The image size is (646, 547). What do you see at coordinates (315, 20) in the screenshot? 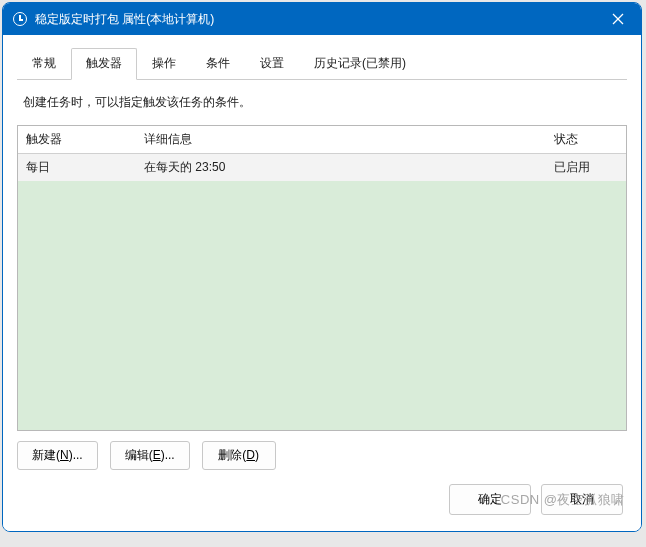
I see `window-title: 稳定版定时打包 属性(本地计算机)` at bounding box center [315, 20].